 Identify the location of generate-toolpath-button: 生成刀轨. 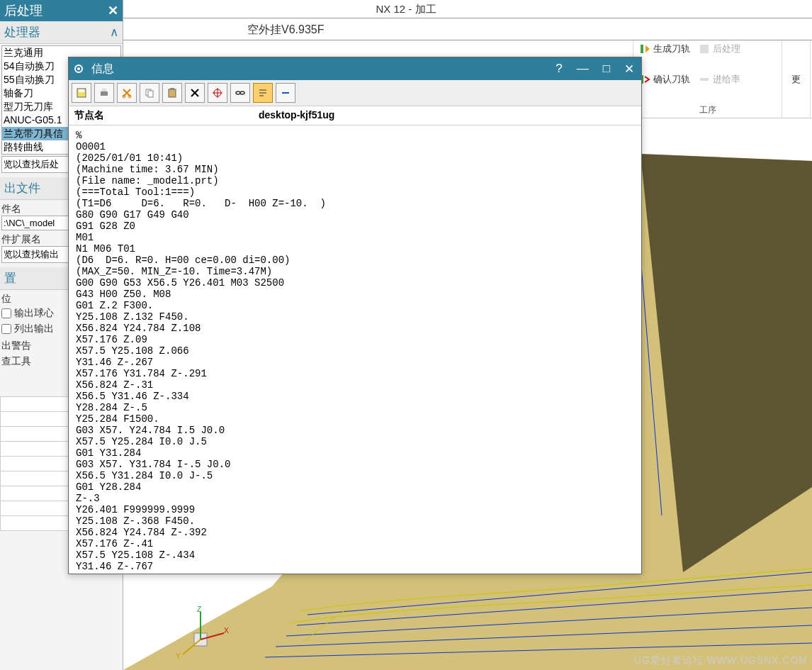
(665, 49).